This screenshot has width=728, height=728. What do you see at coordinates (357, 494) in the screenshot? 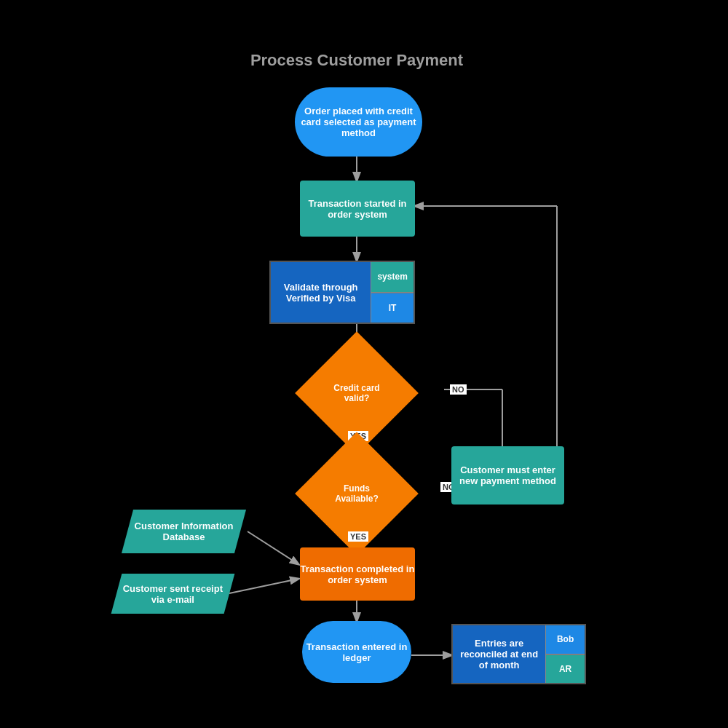
I see `funds-available-node: FundsAvailable?` at bounding box center [357, 494].